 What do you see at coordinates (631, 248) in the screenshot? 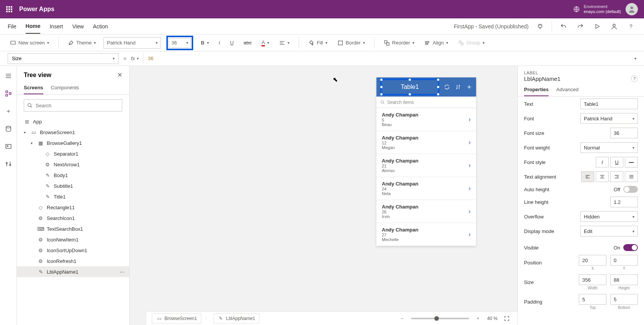
I see `visible-toggle` at bounding box center [631, 248].